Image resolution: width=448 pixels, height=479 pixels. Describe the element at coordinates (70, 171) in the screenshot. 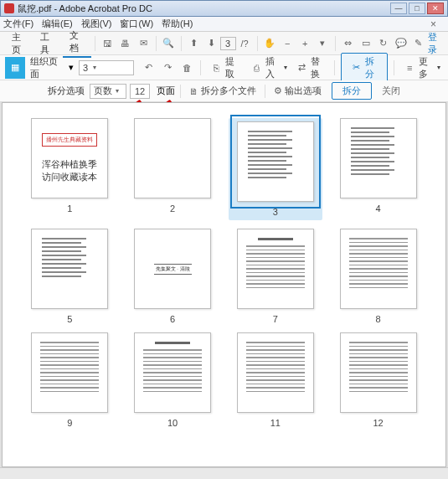

I see `cover-subtitle: 浑谷种植换季 访问收藏读本` at that location.